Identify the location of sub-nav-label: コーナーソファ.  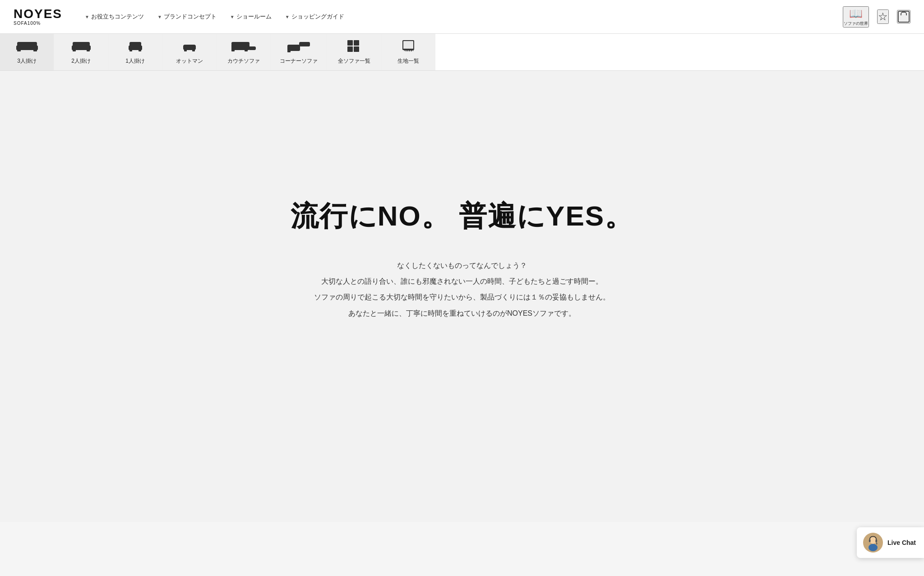
(299, 61).